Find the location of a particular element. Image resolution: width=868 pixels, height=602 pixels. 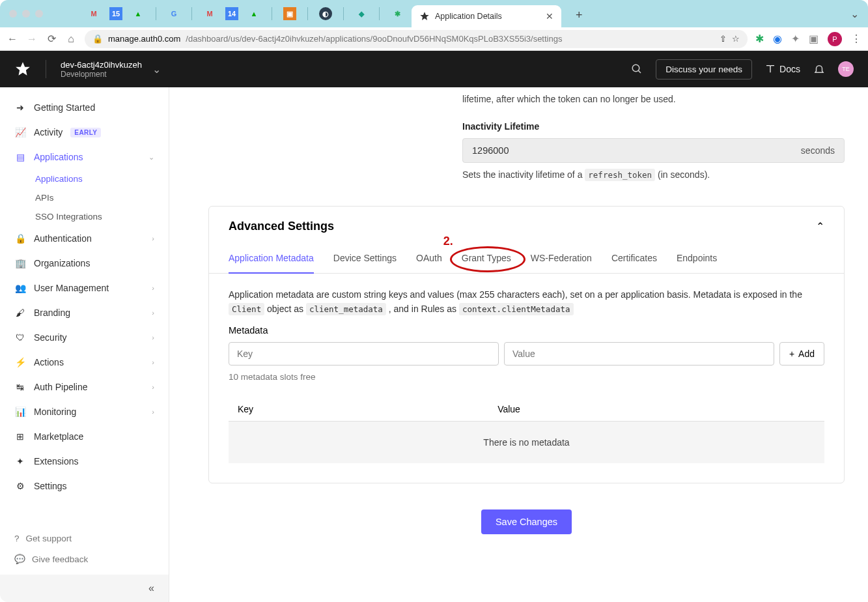

new-tab-button: + is located at coordinates (580, 16).